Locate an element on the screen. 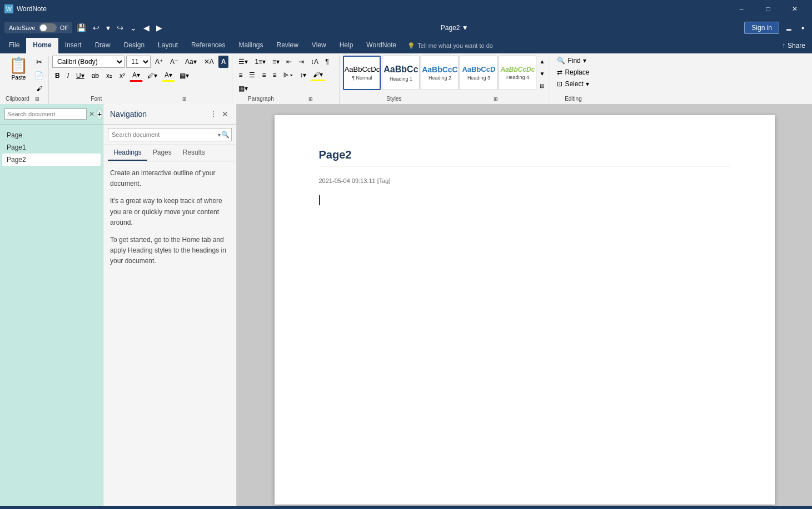 Image resolution: width=812 pixels, height=509 pixels. grow-font-button: A⁺ is located at coordinates (159, 62).